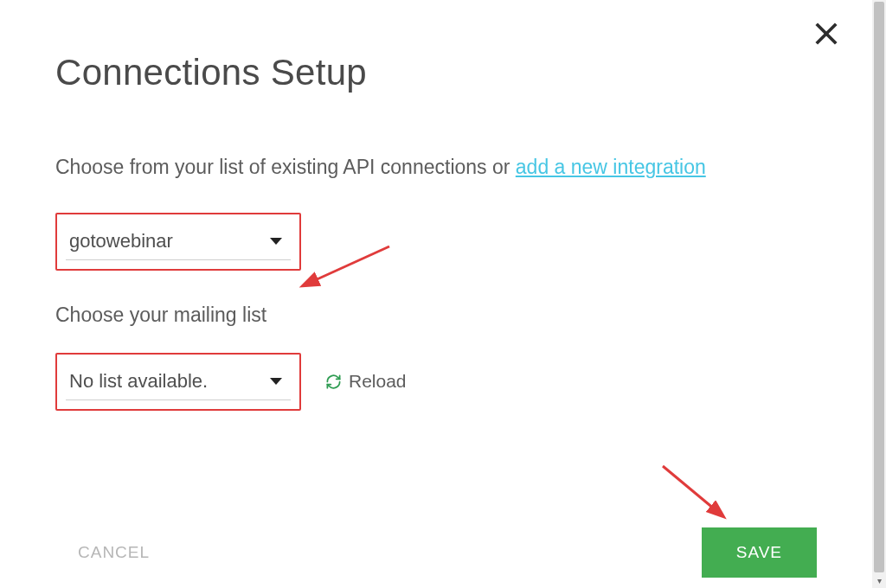 Image resolution: width=886 pixels, height=588 pixels. I want to click on vertical-scrollbar: ▾, so click(879, 294).